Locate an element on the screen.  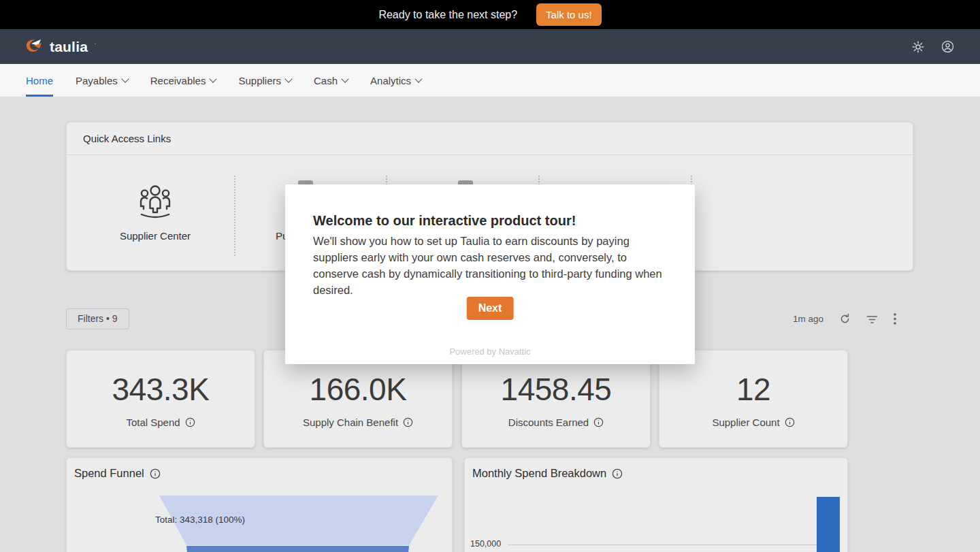
brand-name: taulia is located at coordinates (69, 47).